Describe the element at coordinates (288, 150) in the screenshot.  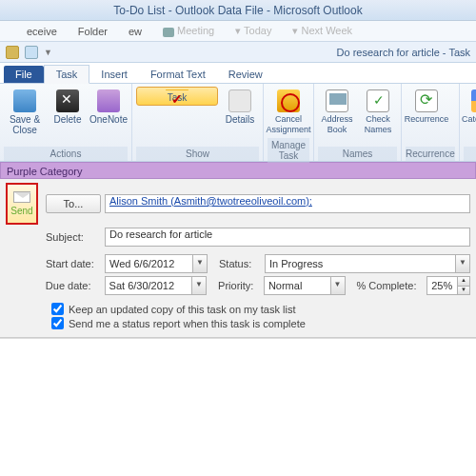
I see `group-label-manage: Manage Task` at that location.